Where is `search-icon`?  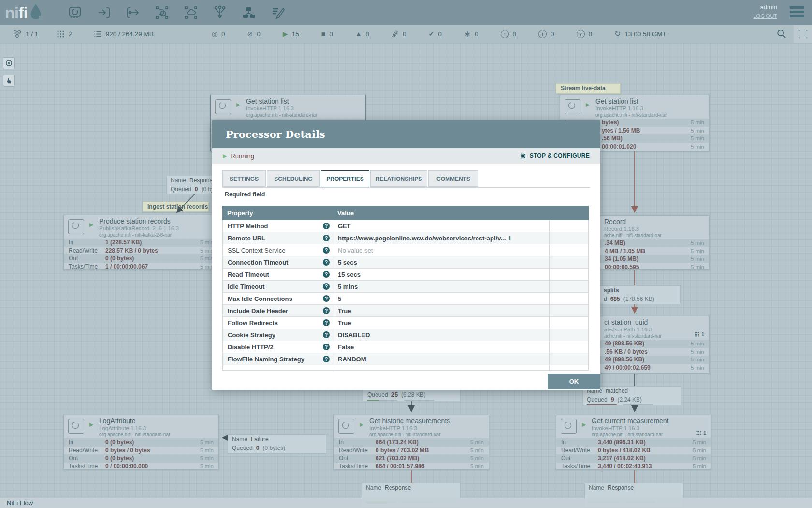 search-icon is located at coordinates (782, 35).